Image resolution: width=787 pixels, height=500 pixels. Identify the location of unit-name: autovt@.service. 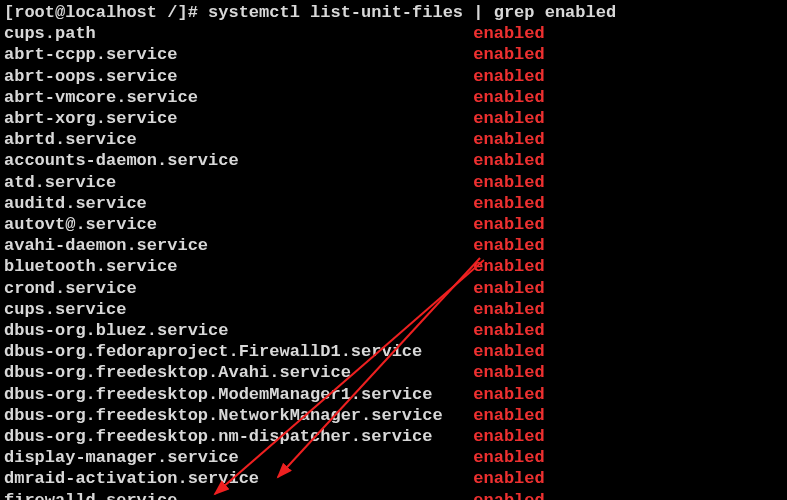
(238, 224).